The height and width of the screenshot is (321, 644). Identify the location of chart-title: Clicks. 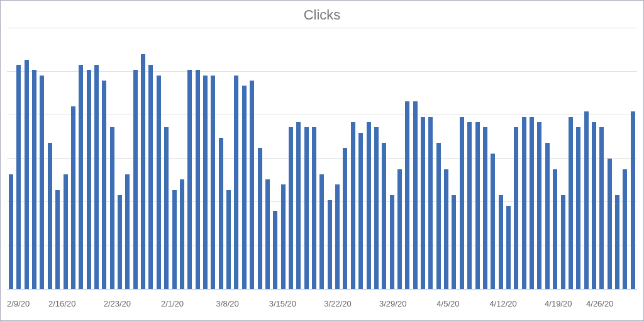
(322, 15).